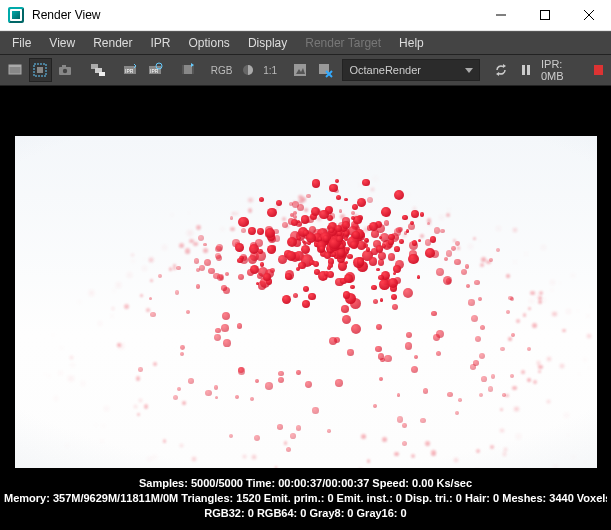  I want to click on status-line-1: Samples: 5000/5000 Time: 00:00:37/00:00:…, so click(306, 484).